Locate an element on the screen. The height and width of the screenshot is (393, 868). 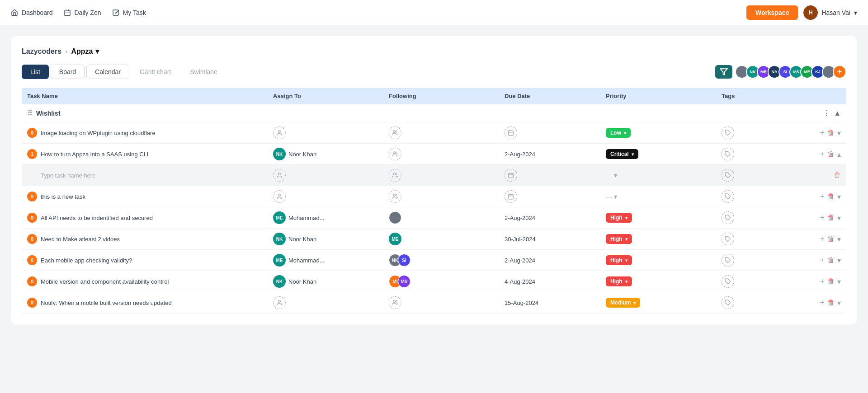
assign-name: Mohammad... is located at coordinates (307, 260).